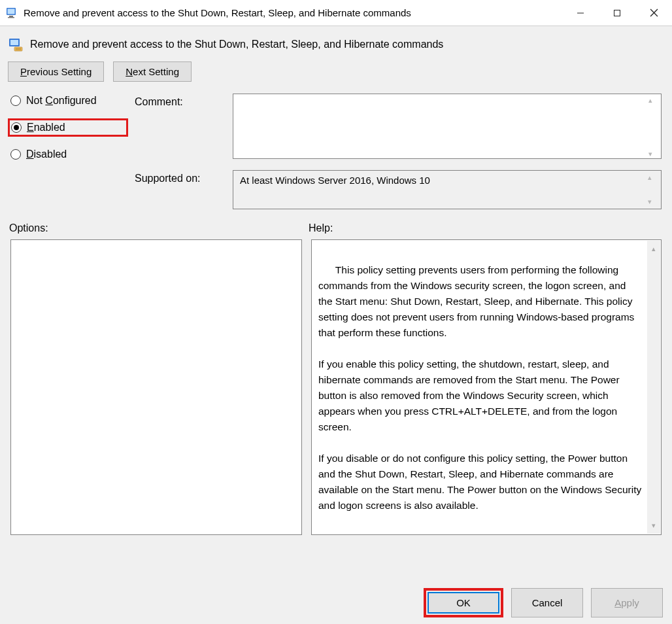 The width and height of the screenshot is (672, 624). What do you see at coordinates (12, 13) in the screenshot?
I see `gpedit-icon` at bounding box center [12, 13].